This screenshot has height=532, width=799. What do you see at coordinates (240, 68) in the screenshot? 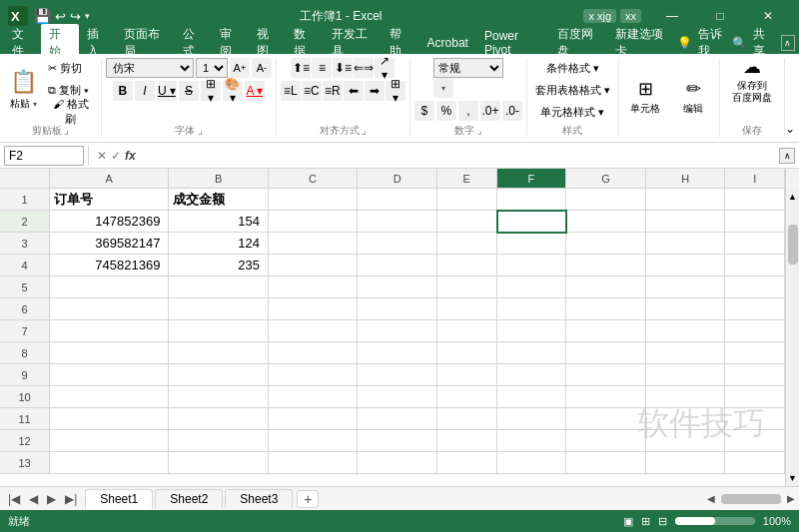
I see `increase-font-button: A+` at bounding box center [240, 68].